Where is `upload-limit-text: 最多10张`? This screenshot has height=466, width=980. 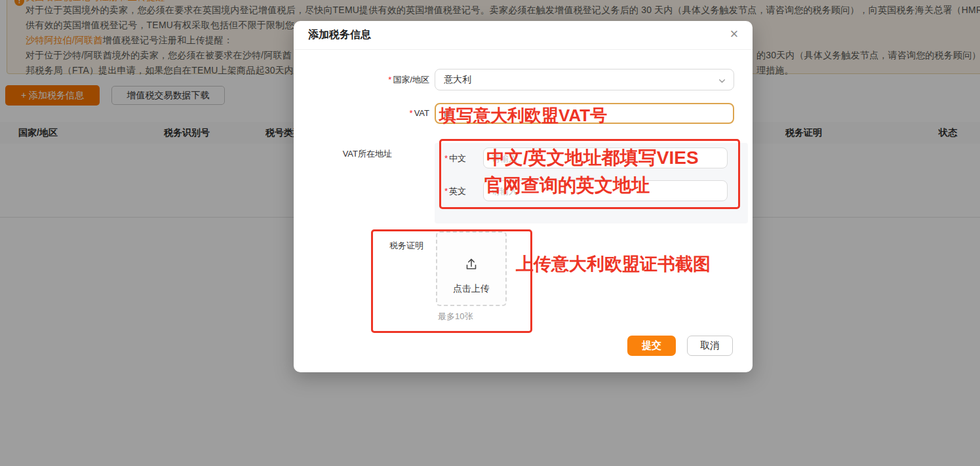 upload-limit-text: 最多10张 is located at coordinates (455, 317).